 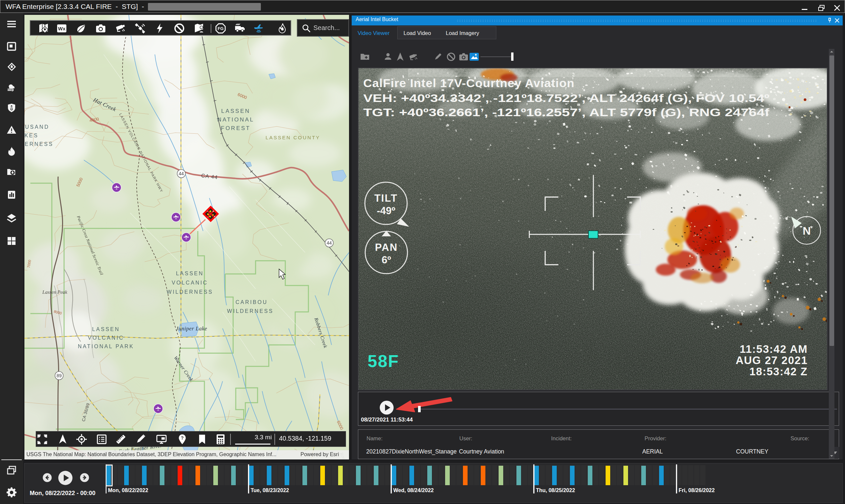 I want to click on svg-text: Lassen Peak, so click(x=54, y=292).